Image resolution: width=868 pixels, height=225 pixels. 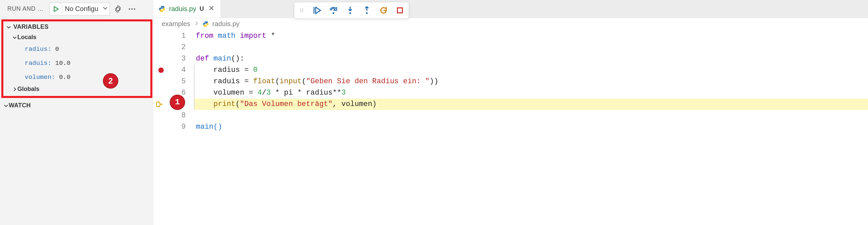 I want to click on variable-value: 0, so click(x=57, y=49).